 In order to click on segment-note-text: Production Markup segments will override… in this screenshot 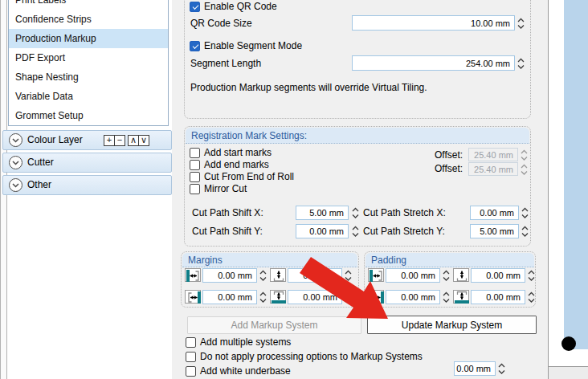, I will do `click(308, 88)`.